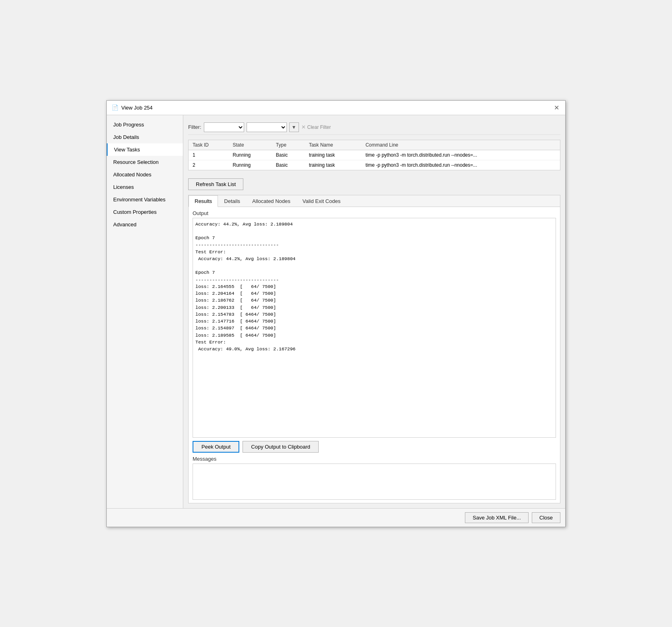  I want to click on save-xml-button: Save Job XML File..., so click(496, 518).